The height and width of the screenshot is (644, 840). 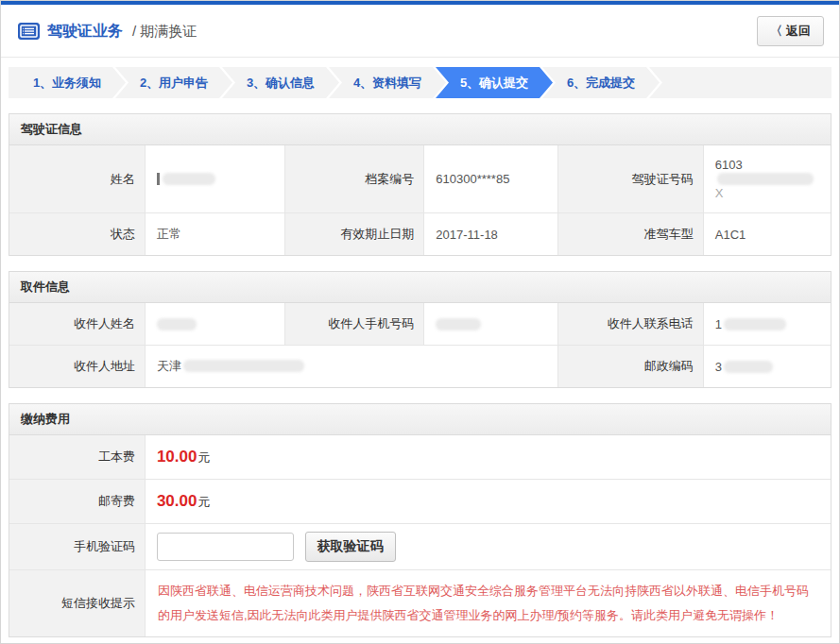 What do you see at coordinates (169, 366) in the screenshot?
I see `address-prefix: 天津` at bounding box center [169, 366].